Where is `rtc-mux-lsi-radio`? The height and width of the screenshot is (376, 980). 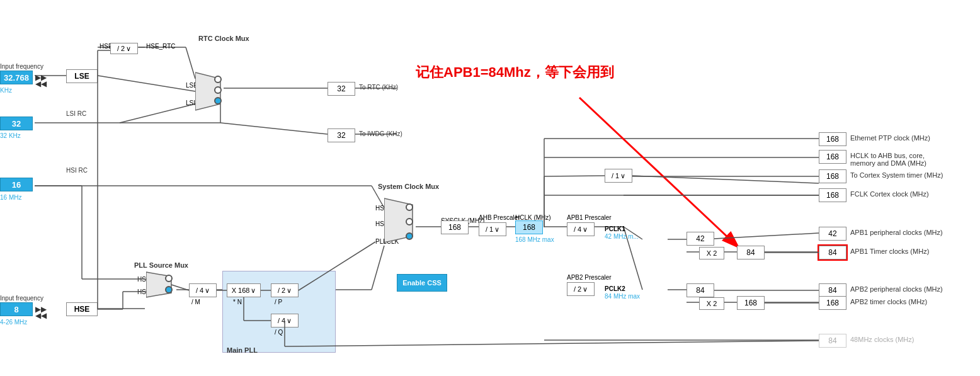 rtc-mux-lsi-radio is located at coordinates (218, 101).